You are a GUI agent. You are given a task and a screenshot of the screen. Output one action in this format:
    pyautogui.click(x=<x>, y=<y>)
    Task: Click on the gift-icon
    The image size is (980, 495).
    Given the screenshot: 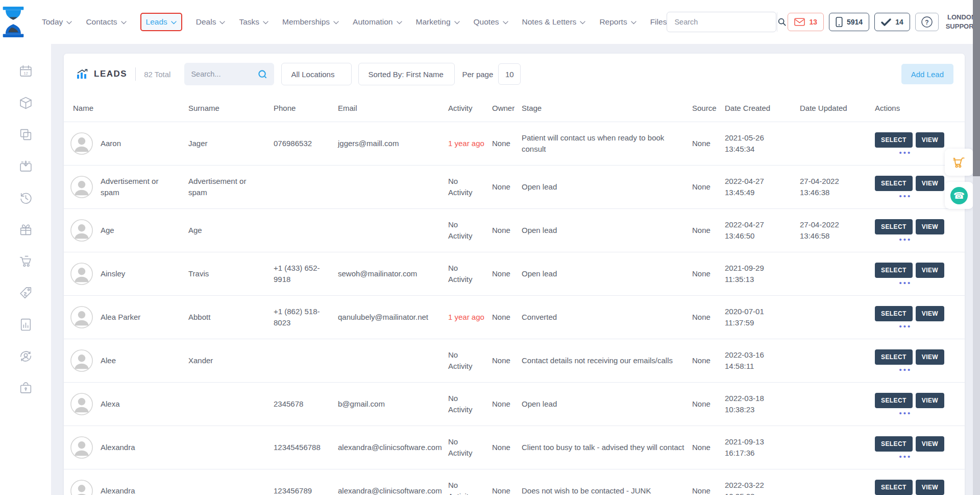 What is the action you would take?
    pyautogui.click(x=26, y=230)
    